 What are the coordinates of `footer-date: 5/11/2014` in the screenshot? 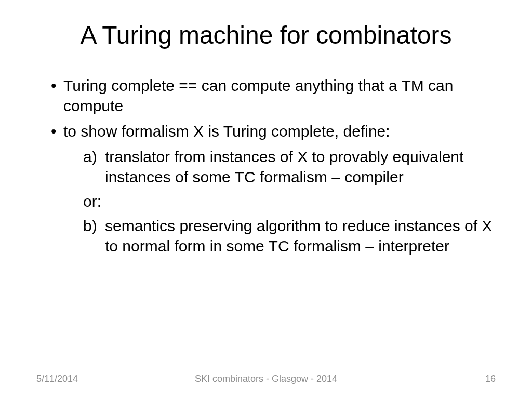 It's located at (57, 379).